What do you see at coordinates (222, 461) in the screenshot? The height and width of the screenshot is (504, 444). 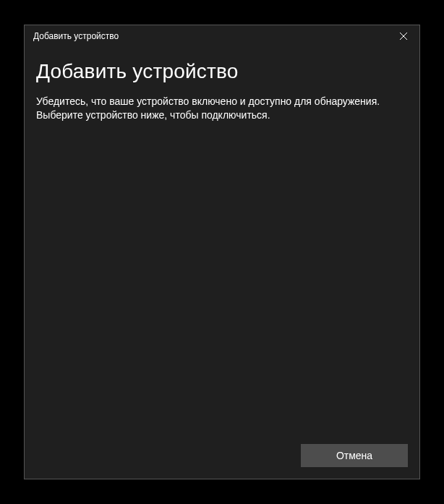 I see `dialog-footer: Отмена` at bounding box center [222, 461].